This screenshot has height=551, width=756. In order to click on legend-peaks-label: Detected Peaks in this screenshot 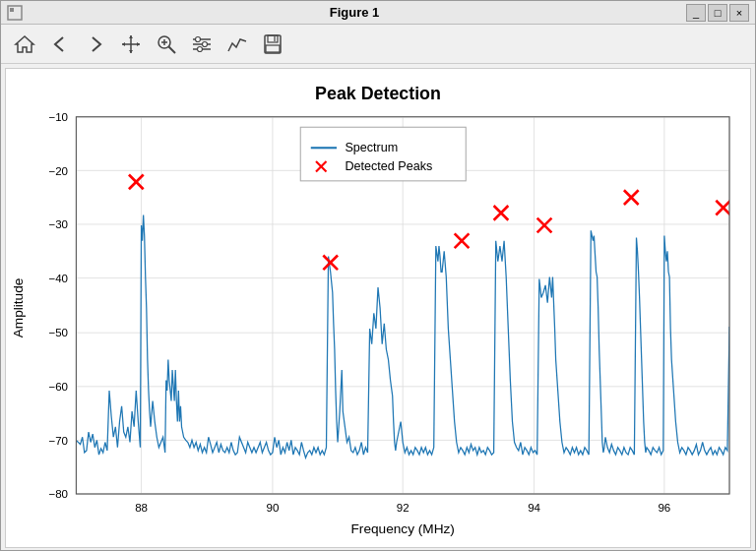, I will do `click(388, 166)`.